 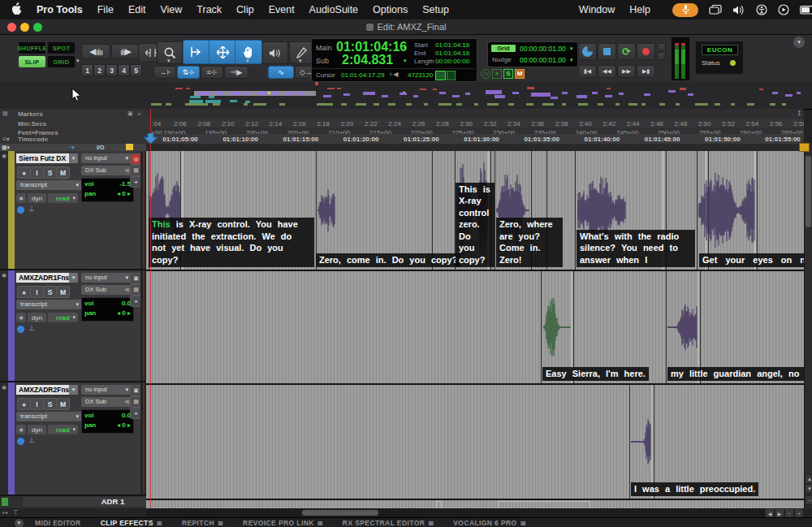 What do you see at coordinates (520, 74) in the screenshot?
I see `mute-status-cell: M` at bounding box center [520, 74].